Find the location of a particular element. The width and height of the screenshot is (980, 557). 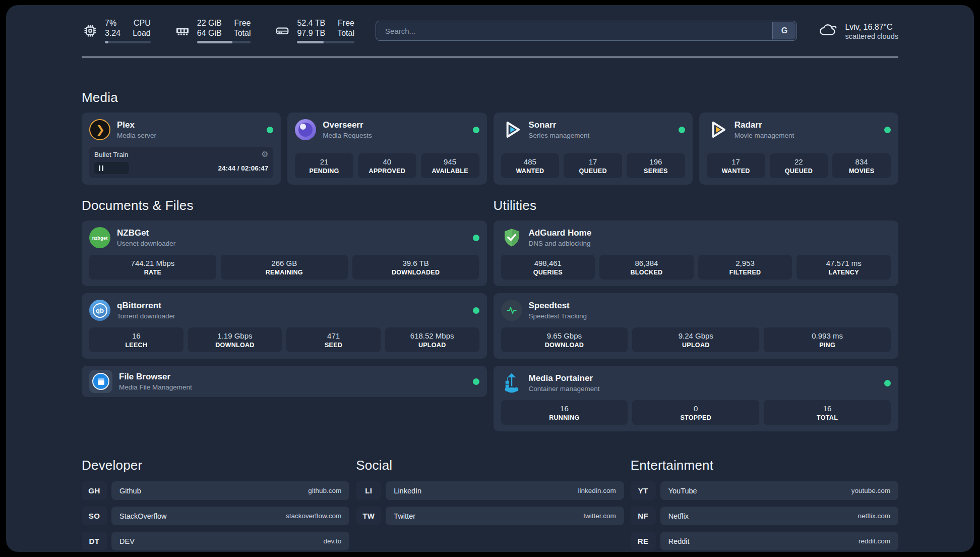

cpu-label: CPU is located at coordinates (142, 23).